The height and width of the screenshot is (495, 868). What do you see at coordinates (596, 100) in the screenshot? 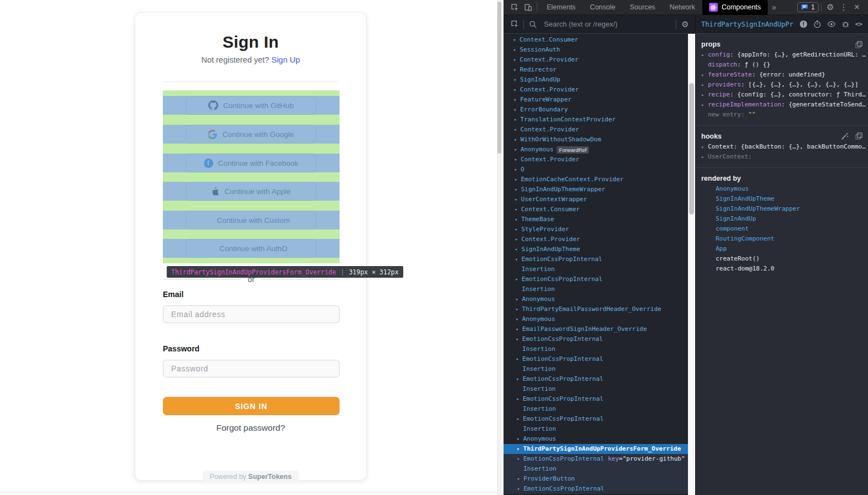
I see `tree-row-FeatureWrapper: ▾FeatureWrapper` at bounding box center [596, 100].